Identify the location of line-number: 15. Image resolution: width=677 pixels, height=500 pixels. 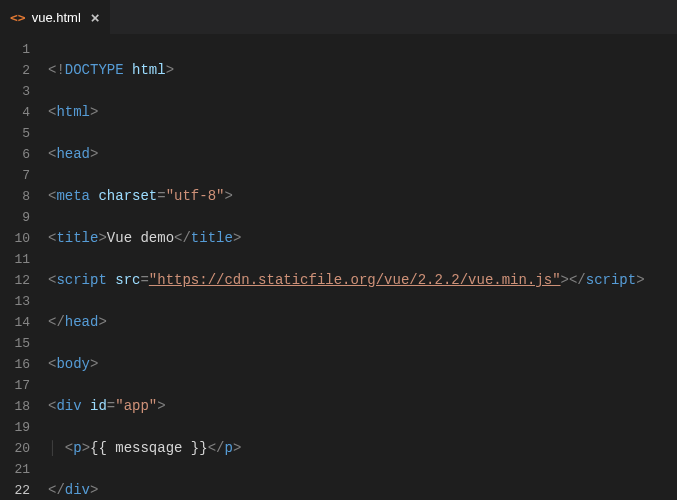
(15, 344).